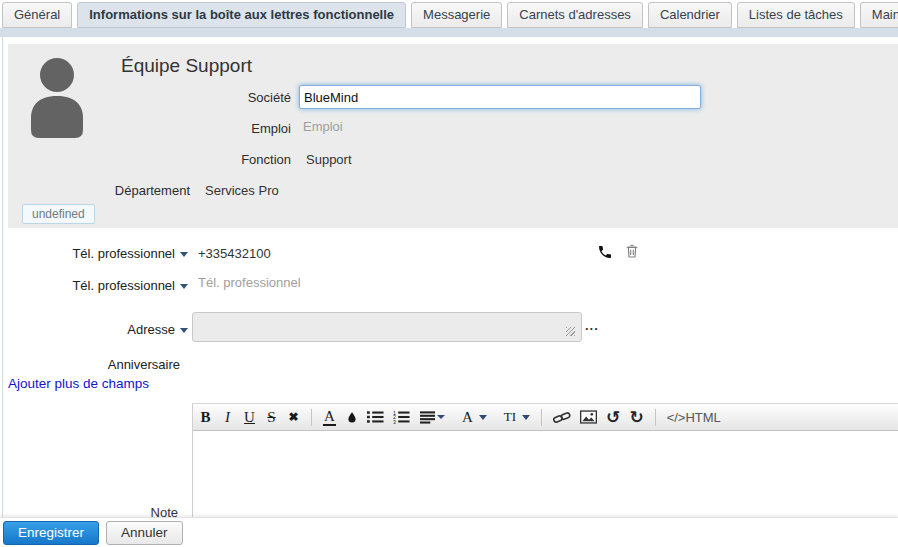 The height and width of the screenshot is (547, 898). What do you see at coordinates (51, 533) in the screenshot?
I see `save-button: Enregistrer` at bounding box center [51, 533].